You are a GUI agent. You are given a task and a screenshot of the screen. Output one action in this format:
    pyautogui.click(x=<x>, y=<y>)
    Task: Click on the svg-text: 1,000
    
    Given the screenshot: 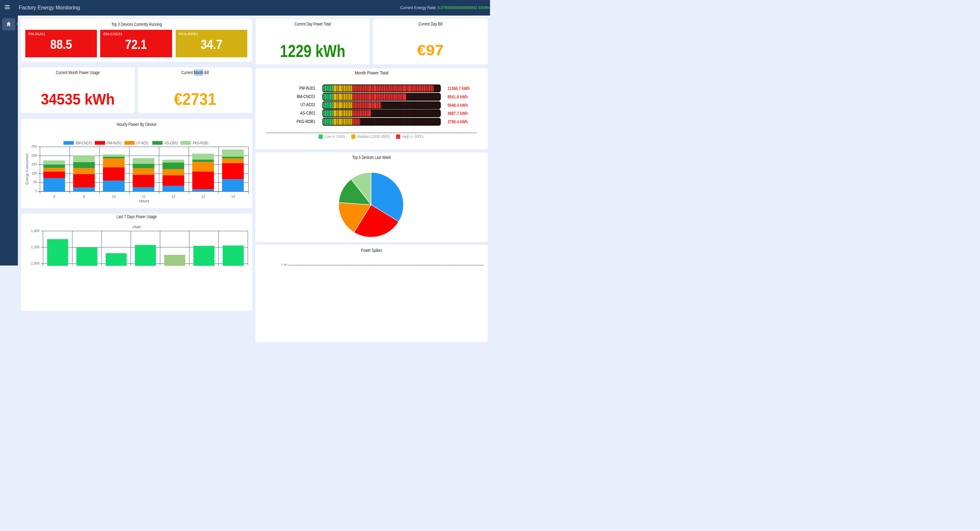 What is the action you would take?
    pyautogui.click(x=35, y=263)
    